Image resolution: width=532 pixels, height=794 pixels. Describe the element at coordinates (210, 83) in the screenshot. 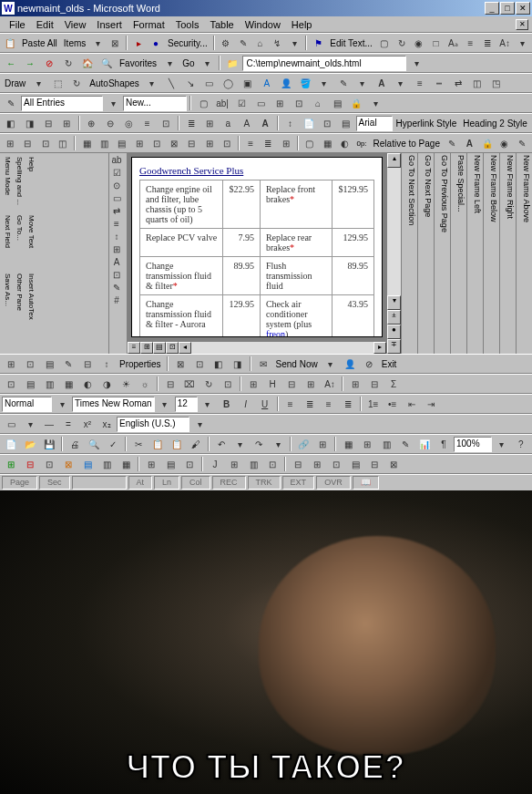

I see `rect-icon: ▭` at that location.